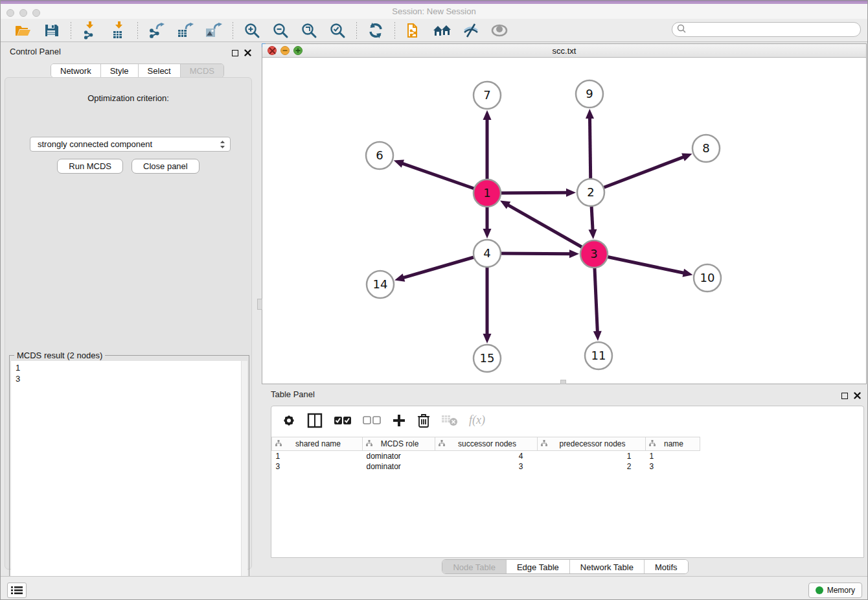 The image size is (868, 600). I want to click on import-network-icon, so click(90, 30).